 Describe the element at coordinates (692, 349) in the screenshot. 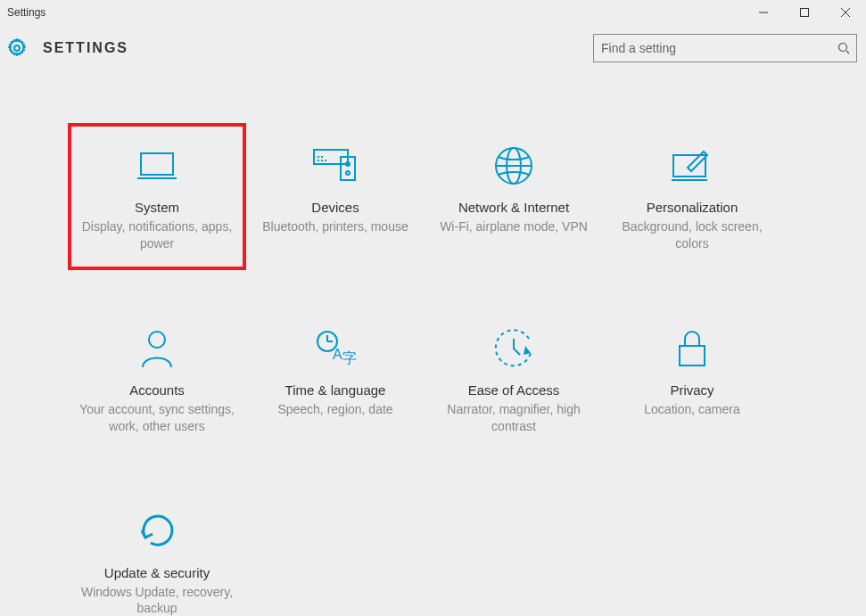

I see `lock-icon` at that location.